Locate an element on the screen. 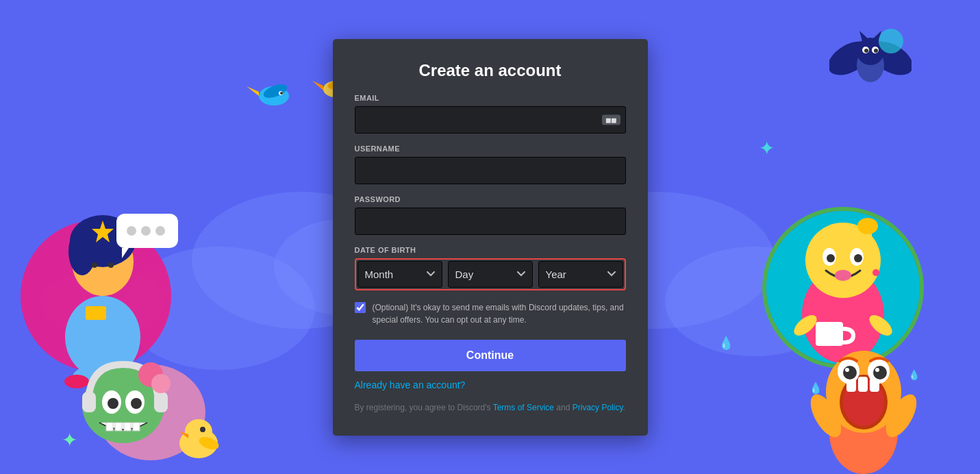  password-input is located at coordinates (490, 221).